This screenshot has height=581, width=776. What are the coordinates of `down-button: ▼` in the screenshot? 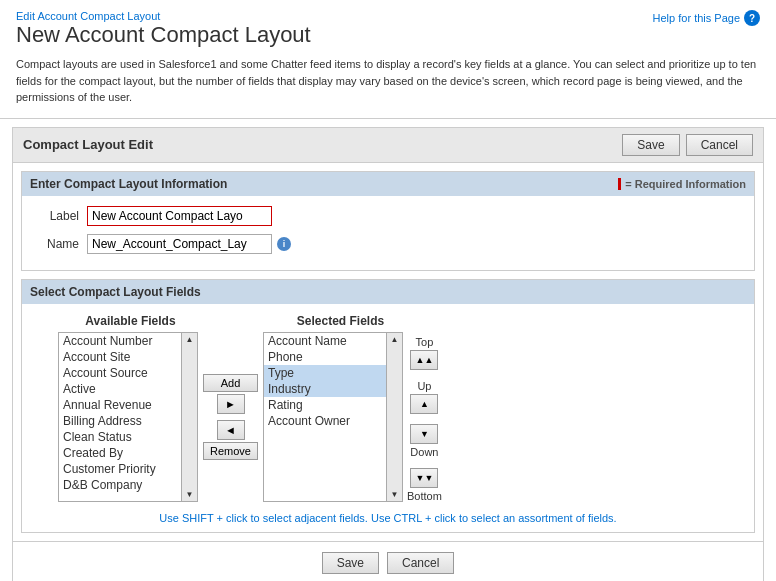 It's located at (424, 434).